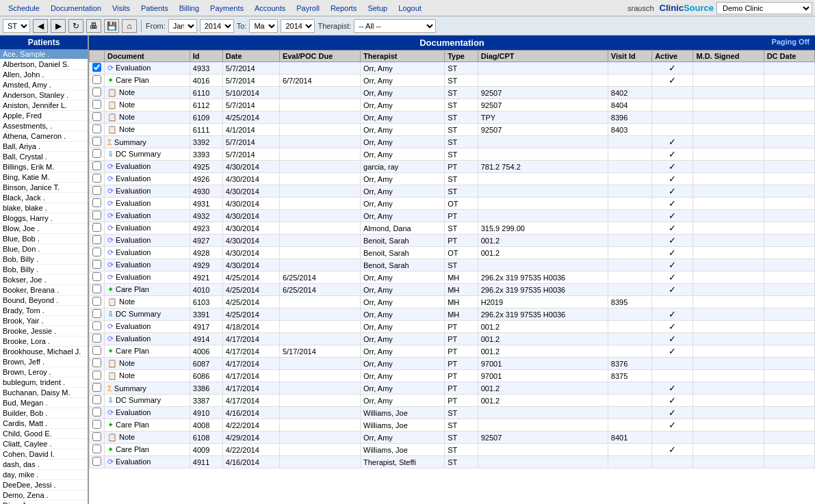  What do you see at coordinates (44, 96) in the screenshot?
I see `patient-item: Anderson, Stanley .` at bounding box center [44, 96].